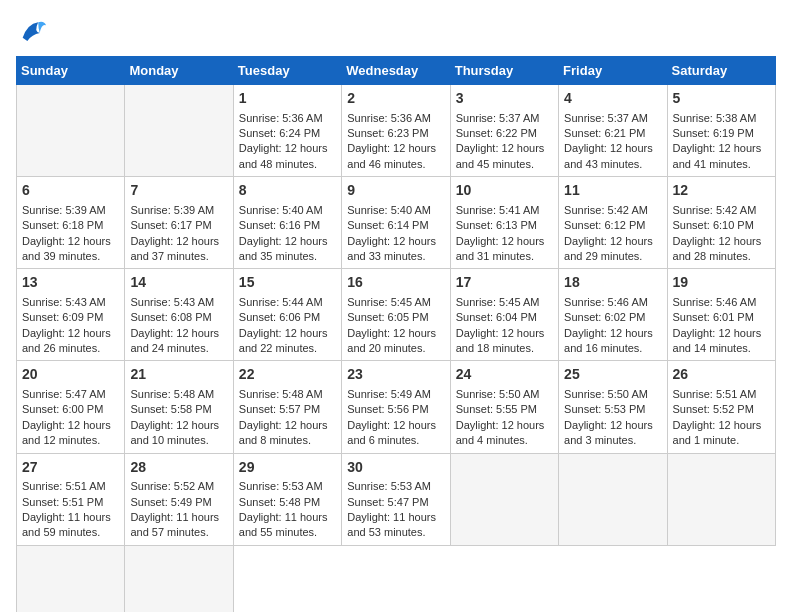 Image resolution: width=792 pixels, height=612 pixels. What do you see at coordinates (287, 71) in the screenshot?
I see `weekday-header-tuesday: Tuesday` at bounding box center [287, 71].